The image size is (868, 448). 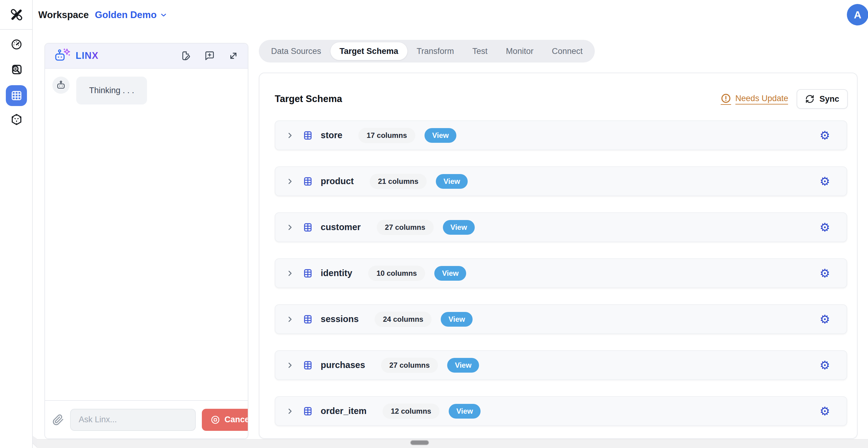 What do you see at coordinates (210, 56) in the screenshot?
I see `linx-actions` at bounding box center [210, 56].